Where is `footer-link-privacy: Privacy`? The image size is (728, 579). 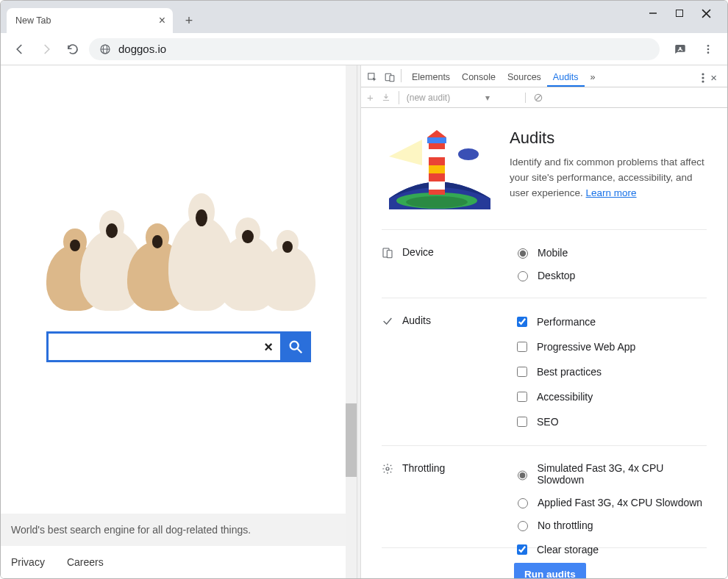 footer-link-privacy: Privacy is located at coordinates (28, 562).